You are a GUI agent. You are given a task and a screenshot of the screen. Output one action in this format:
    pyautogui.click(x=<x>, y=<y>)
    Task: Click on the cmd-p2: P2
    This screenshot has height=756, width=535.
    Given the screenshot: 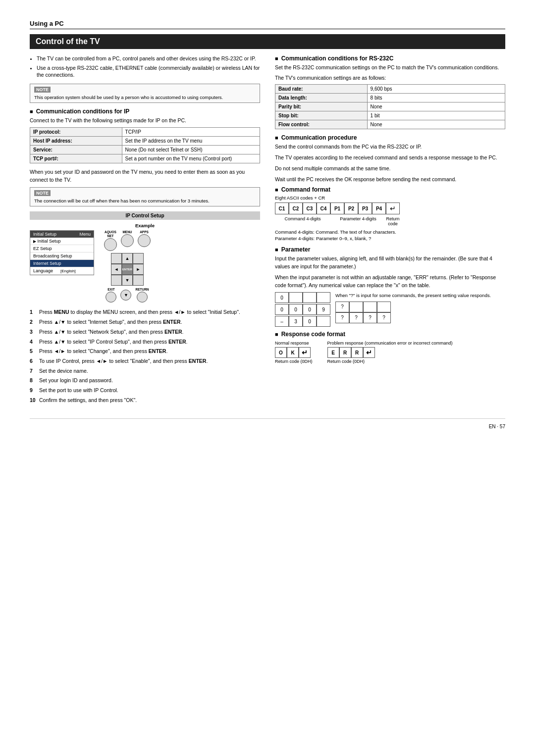 What is the action you would take?
    pyautogui.click(x=351, y=208)
    